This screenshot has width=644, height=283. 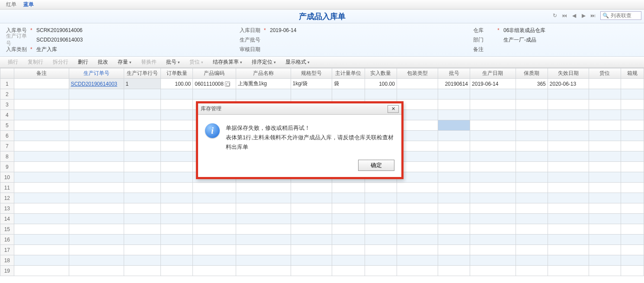 I want to click on col-header: 生产订单号, so click(x=96, y=74).